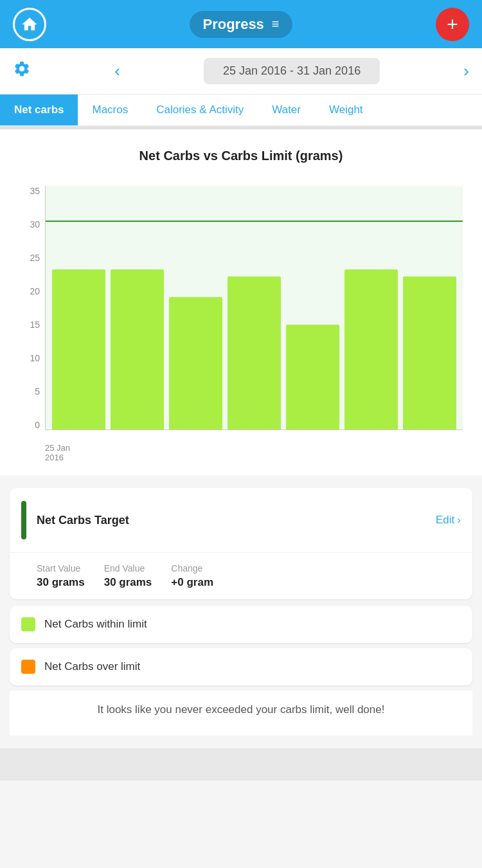 The image size is (482, 868). What do you see at coordinates (241, 713) in the screenshot?
I see `congrats-message: It looks like you never exceeded your ca…` at bounding box center [241, 713].